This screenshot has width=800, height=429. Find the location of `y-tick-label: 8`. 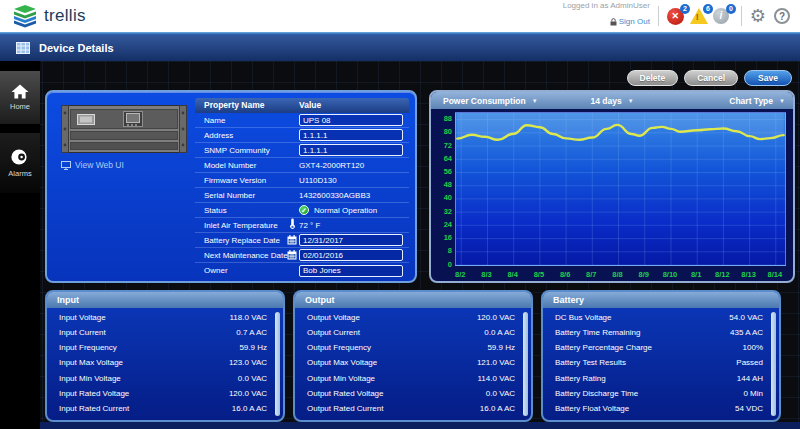

y-tick-label: 8 is located at coordinates (442, 250).